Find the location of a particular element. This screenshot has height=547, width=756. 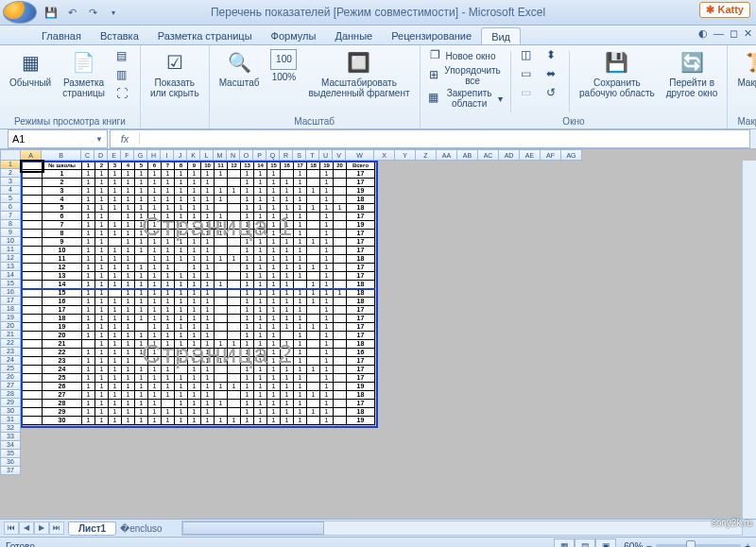

column-header: AG is located at coordinates (572, 155).